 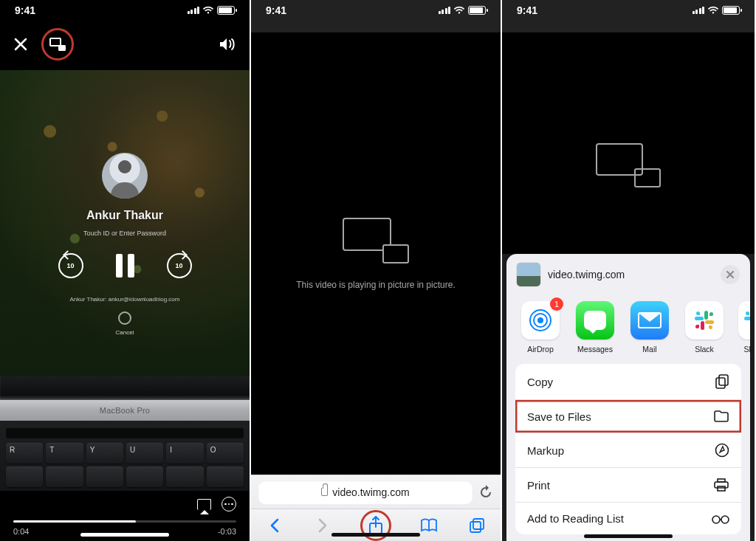 What do you see at coordinates (125, 410) in the screenshot?
I see `macbook-label: MacBook Pro` at bounding box center [125, 410].